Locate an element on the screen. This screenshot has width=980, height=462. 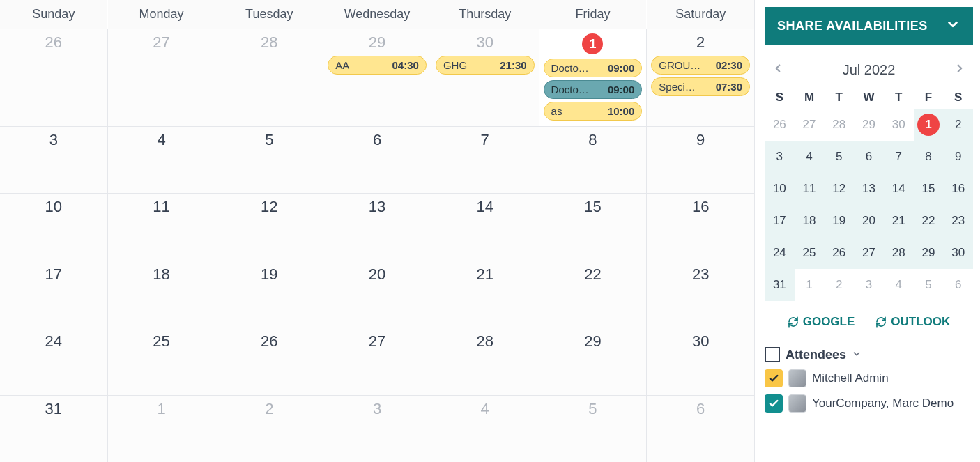
calendar-cell: 16 is located at coordinates (700, 227).